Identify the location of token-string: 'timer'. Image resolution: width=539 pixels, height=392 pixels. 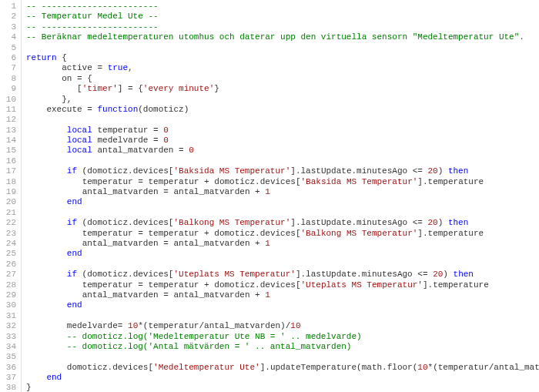
(100, 89).